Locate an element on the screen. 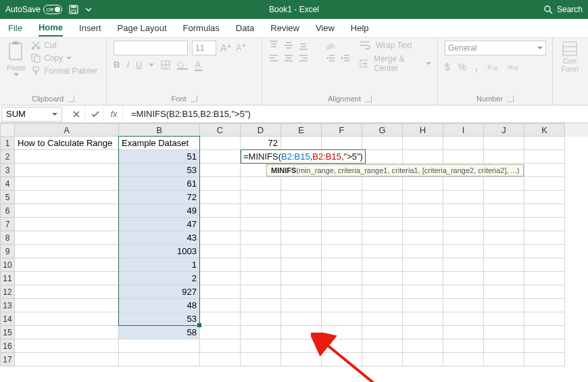 Image resolution: width=588 pixels, height=382 pixels. cell-G14 is located at coordinates (383, 319).